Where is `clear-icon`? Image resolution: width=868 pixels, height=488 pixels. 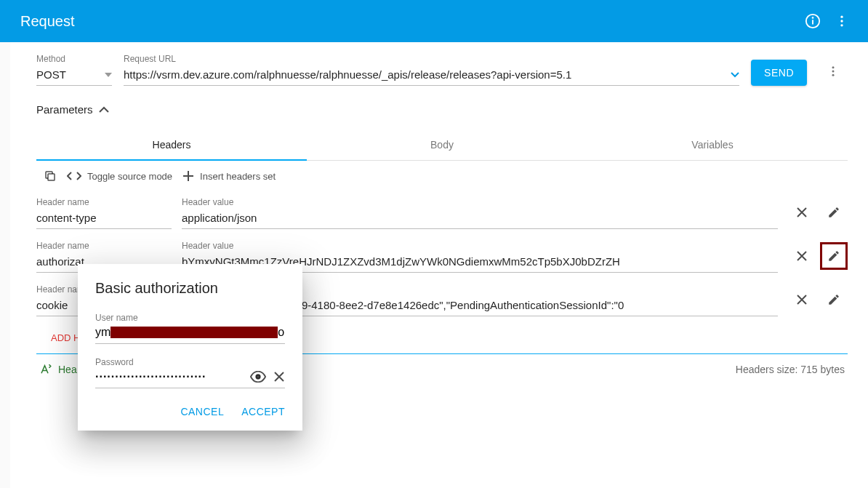 clear-icon is located at coordinates (279, 377).